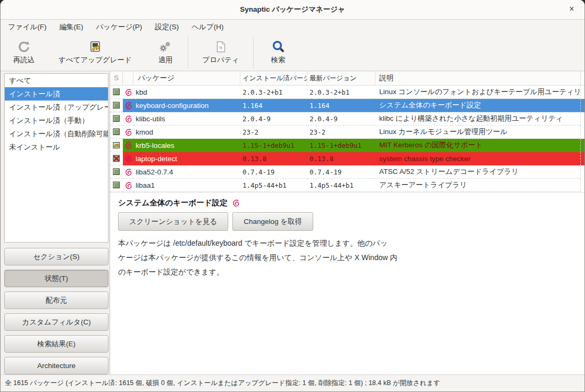 This screenshot has width=585, height=392. I want to click on status-upgrade-icon, so click(116, 146).